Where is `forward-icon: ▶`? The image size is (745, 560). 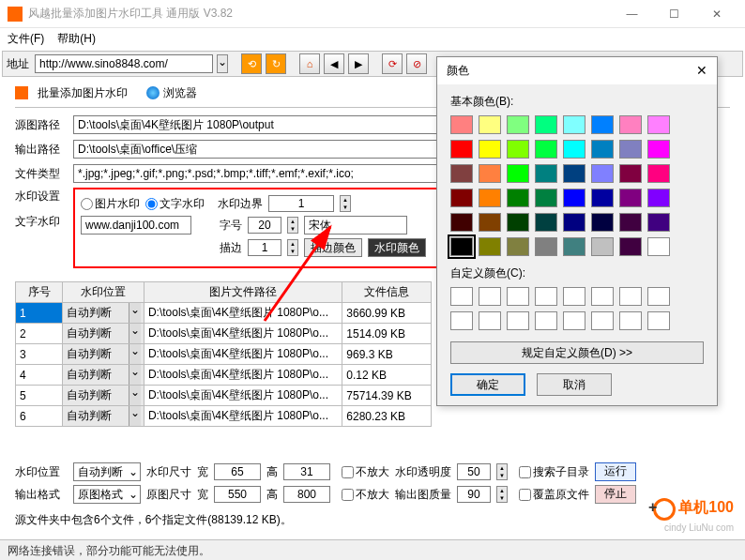
forward-icon: ▶ is located at coordinates (358, 64).